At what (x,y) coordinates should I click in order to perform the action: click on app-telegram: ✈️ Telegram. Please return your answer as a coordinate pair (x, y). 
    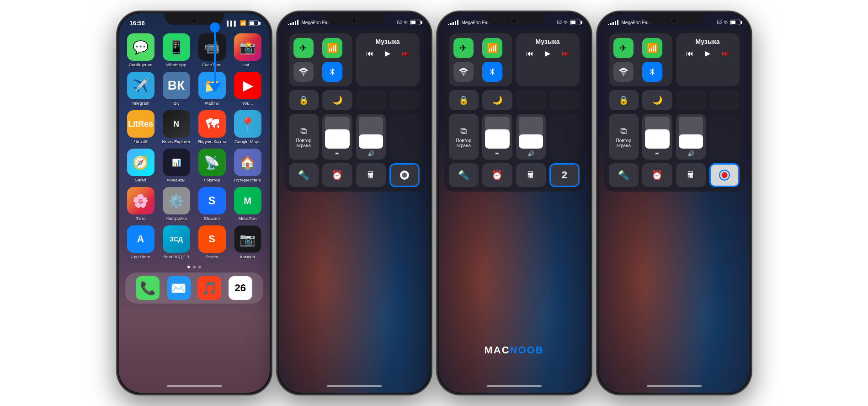
    Looking at the image, I should click on (141, 89).